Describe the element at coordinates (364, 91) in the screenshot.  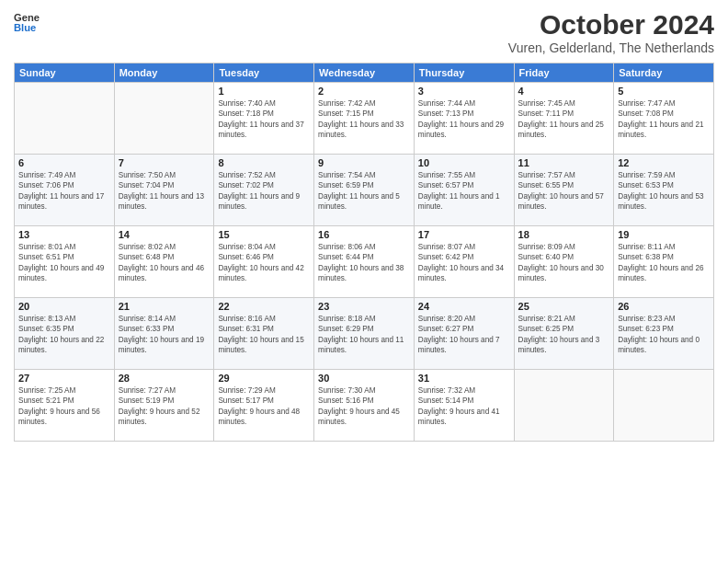
I see `day-number: 2` at that location.